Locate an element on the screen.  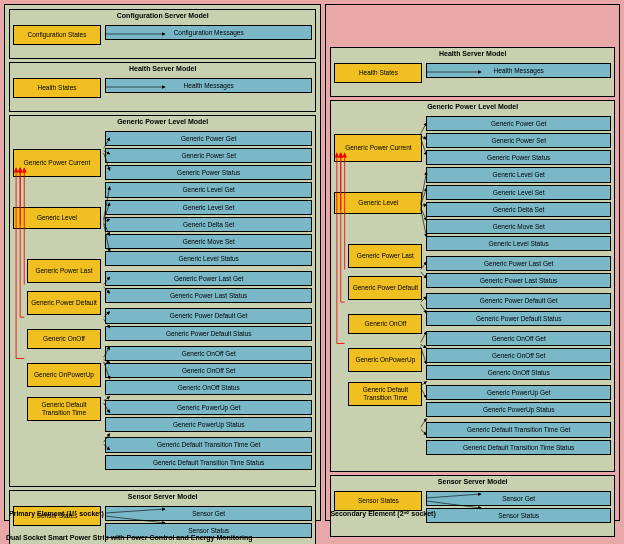
config-messages: Configuration Messages is located at coordinates (208, 32).